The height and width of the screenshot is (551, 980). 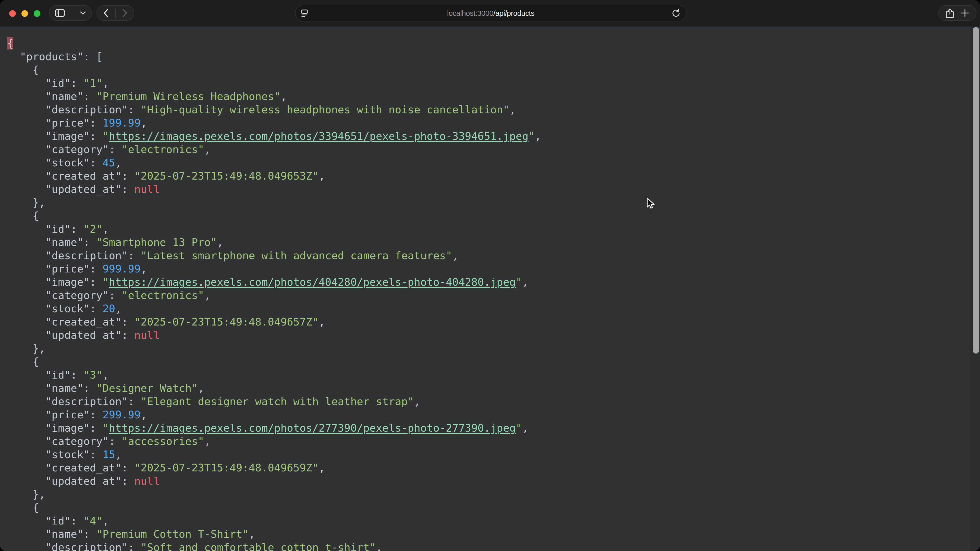 What do you see at coordinates (116, 13) in the screenshot?
I see `nav-divider` at bounding box center [116, 13].